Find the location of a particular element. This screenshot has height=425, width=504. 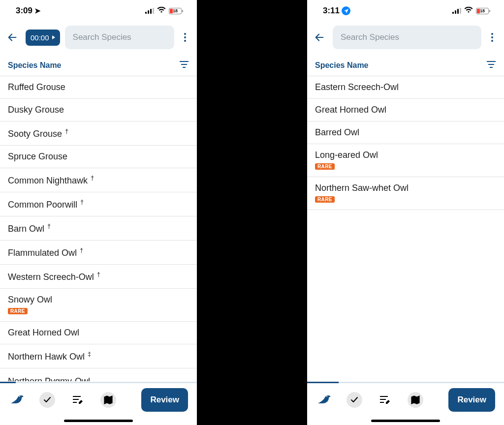

species-name: Sooty Grouse is located at coordinates (35, 134).